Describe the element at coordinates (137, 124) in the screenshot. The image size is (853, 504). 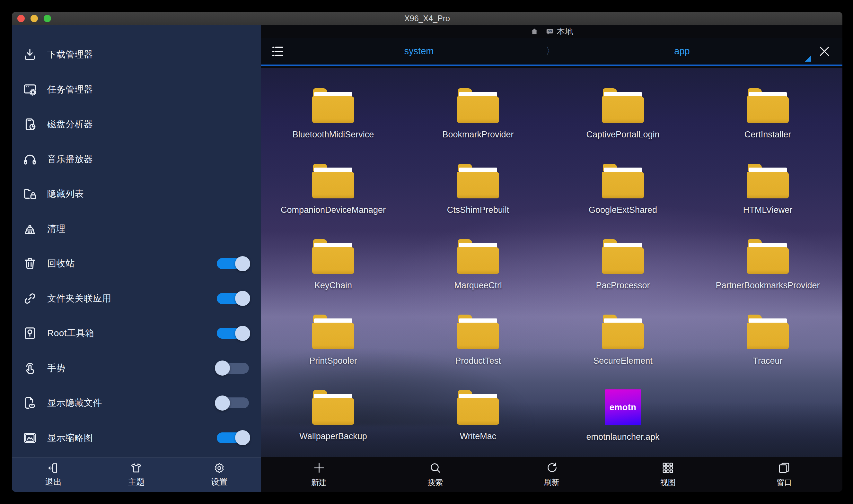
I see `sidebar-item-disk-analyzer: 磁盘分析器` at that location.